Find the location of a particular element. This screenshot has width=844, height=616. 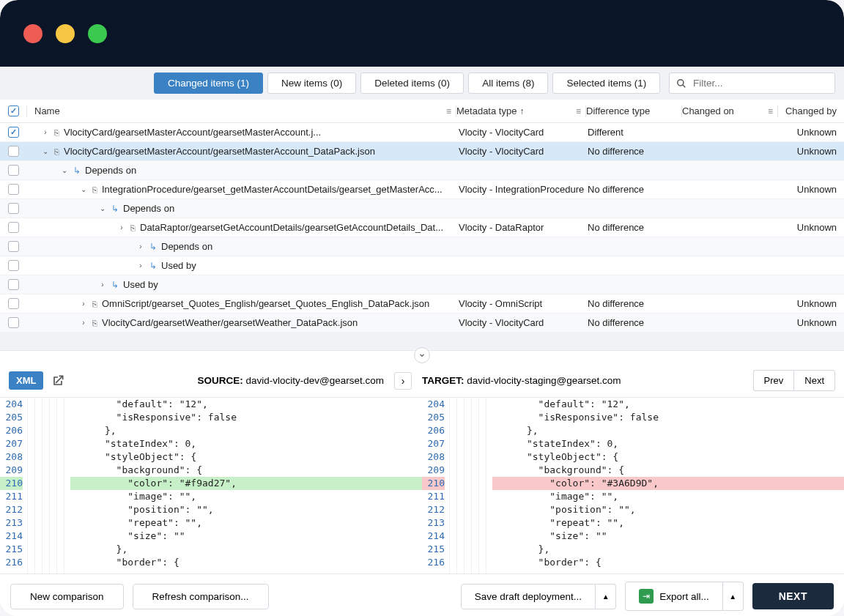

share-icon is located at coordinates (58, 381).